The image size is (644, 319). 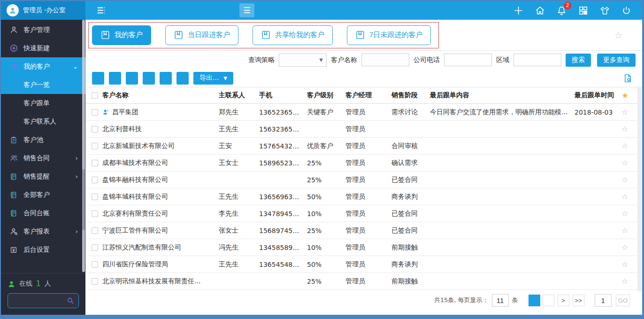 What do you see at coordinates (537, 60) in the screenshot?
I see `region-input` at bounding box center [537, 60].